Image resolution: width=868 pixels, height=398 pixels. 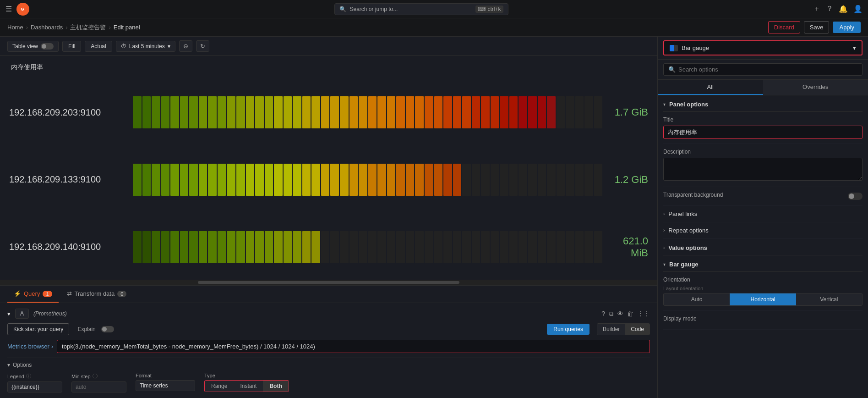 What do you see at coordinates (33, 294) in the screenshot?
I see `tab-query: ⚡ Query 1` at bounding box center [33, 294].